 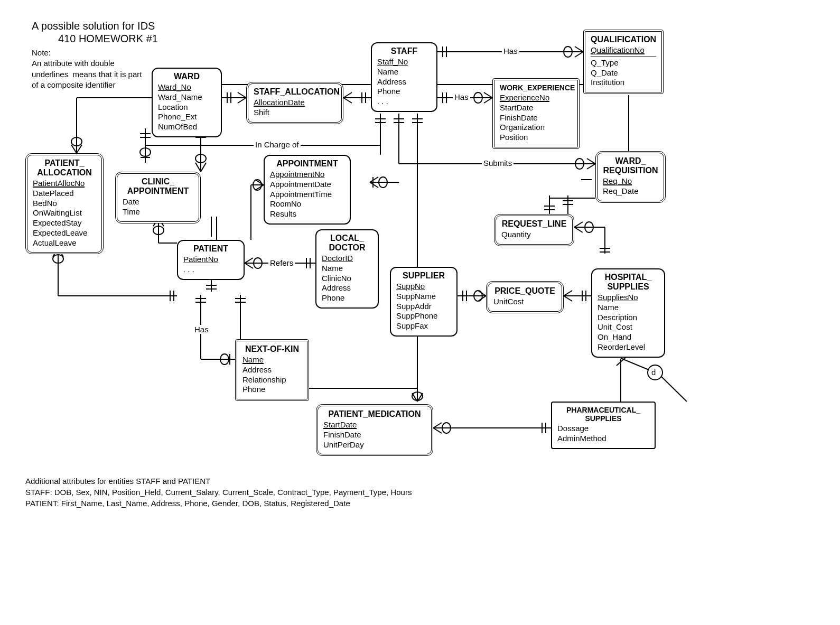 What do you see at coordinates (272, 349) in the screenshot?
I see `entity-name: NEXT-OF-KIN` at bounding box center [272, 349].